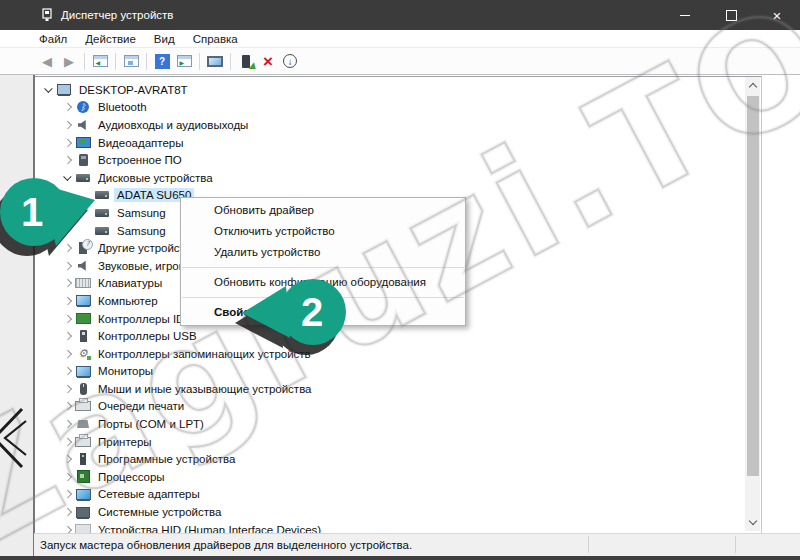 The height and width of the screenshot is (560, 800). I want to click on computer-icon, so click(64, 90).